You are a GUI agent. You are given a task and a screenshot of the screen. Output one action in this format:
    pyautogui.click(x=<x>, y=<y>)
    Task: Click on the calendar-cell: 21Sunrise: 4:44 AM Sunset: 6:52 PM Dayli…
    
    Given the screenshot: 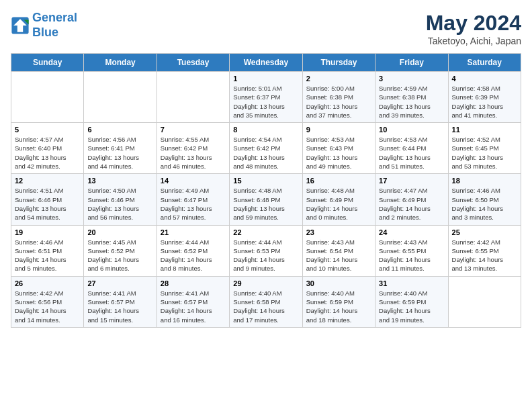 What is the action you would take?
    pyautogui.click(x=193, y=250)
    